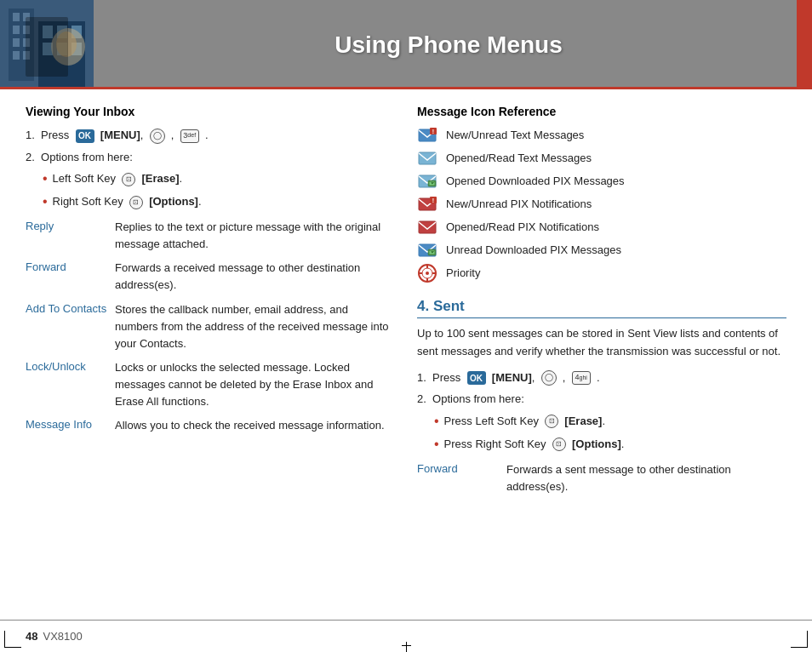 This screenshot has width=812, height=652. What do you see at coordinates (254, 426) in the screenshot?
I see `term-messageinfo-def: Allows you to check the received message…` at bounding box center [254, 426].